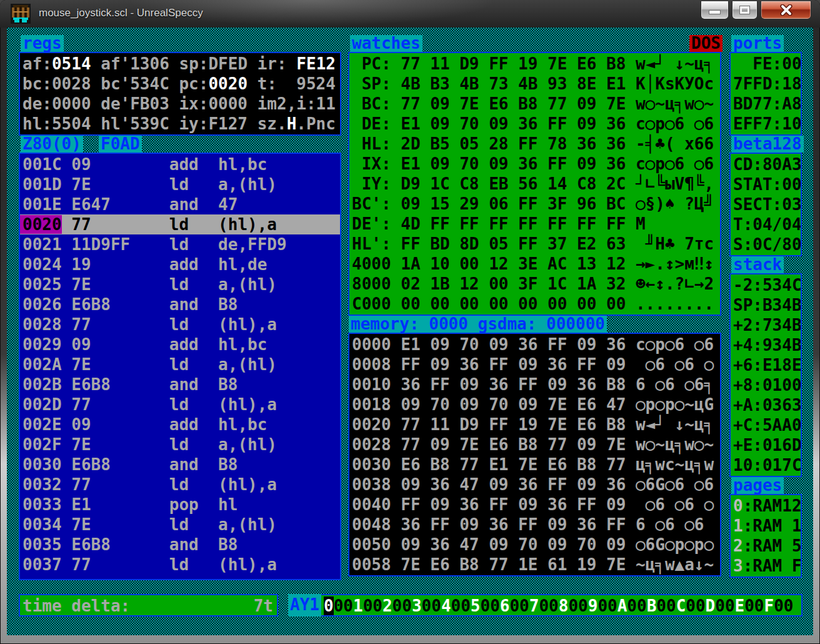 The image size is (820, 644). What do you see at coordinates (180, 545) in the screenshot?
I see `disasm-row: 0035 E6B8 and B8` at bounding box center [180, 545].